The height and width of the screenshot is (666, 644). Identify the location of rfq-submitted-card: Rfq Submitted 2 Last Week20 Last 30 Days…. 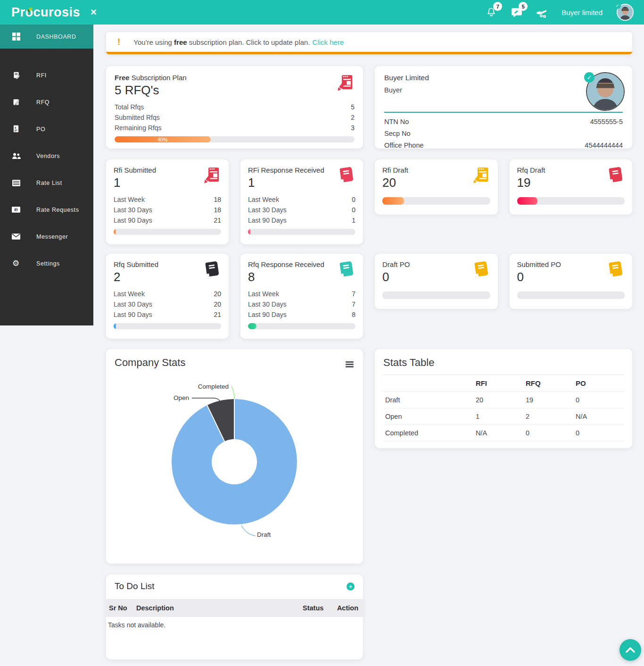
(167, 296).